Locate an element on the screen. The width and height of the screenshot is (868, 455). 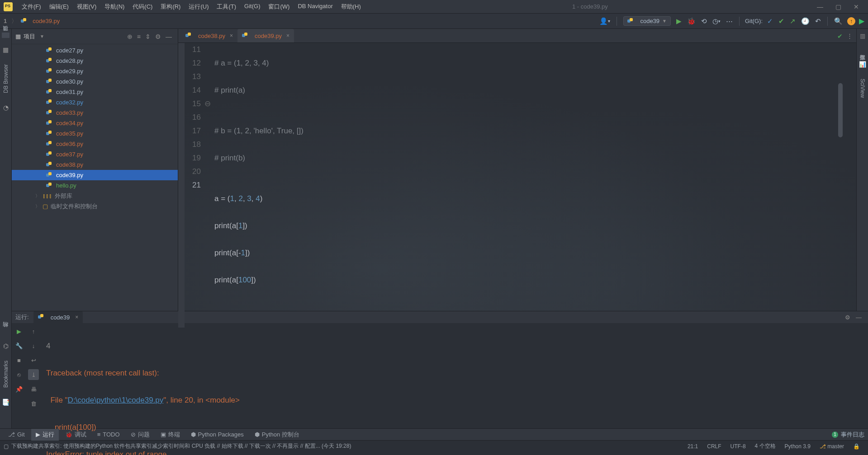
menu-help: 帮助(H) is located at coordinates (351, 7).